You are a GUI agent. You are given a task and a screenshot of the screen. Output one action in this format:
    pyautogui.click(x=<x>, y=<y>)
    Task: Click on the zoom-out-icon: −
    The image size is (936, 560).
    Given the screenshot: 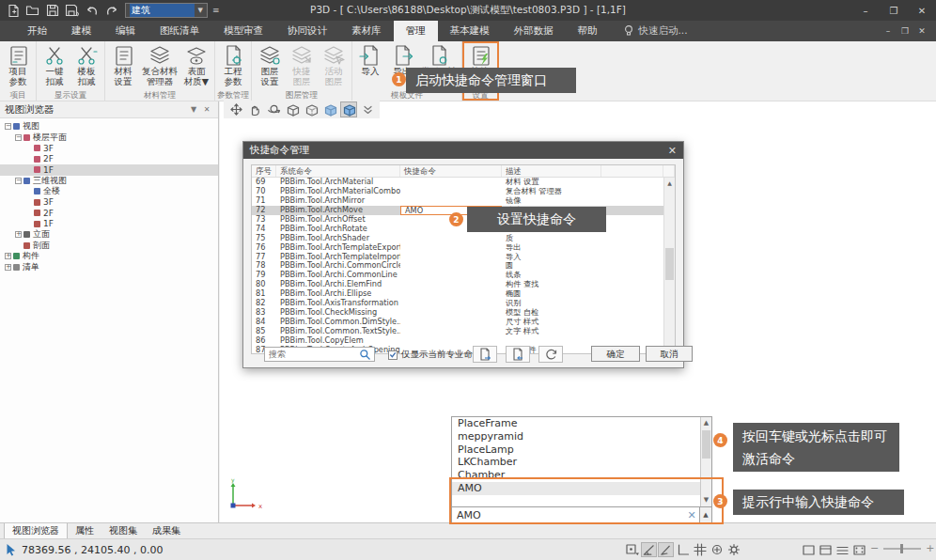 What is the action you would take?
    pyautogui.click(x=874, y=549)
    